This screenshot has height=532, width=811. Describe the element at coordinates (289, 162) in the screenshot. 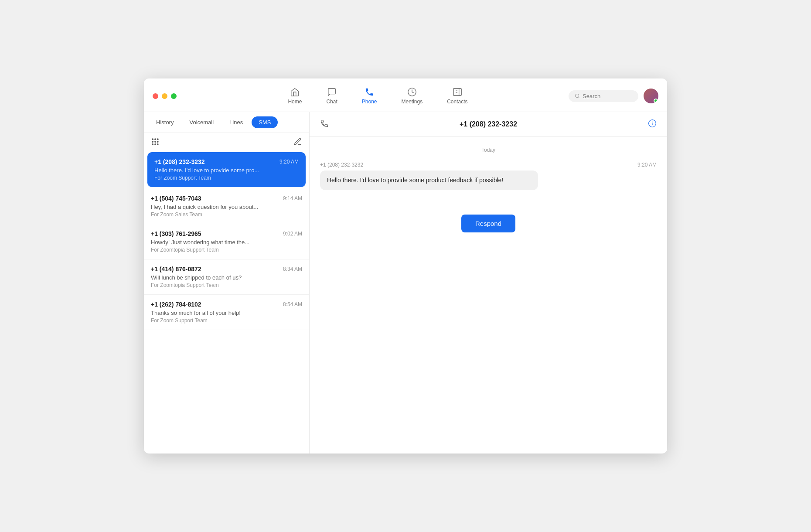

I see `sms-time: 9:20 AM` at that location.